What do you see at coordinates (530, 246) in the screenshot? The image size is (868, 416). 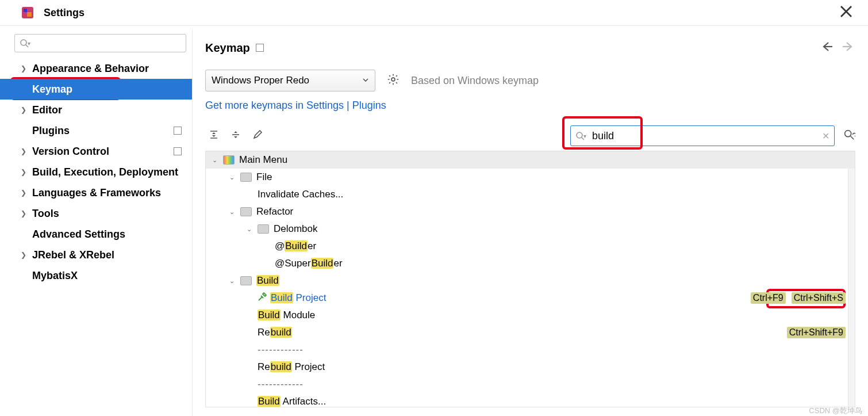 I see `tree-action: @Builder` at bounding box center [530, 246].